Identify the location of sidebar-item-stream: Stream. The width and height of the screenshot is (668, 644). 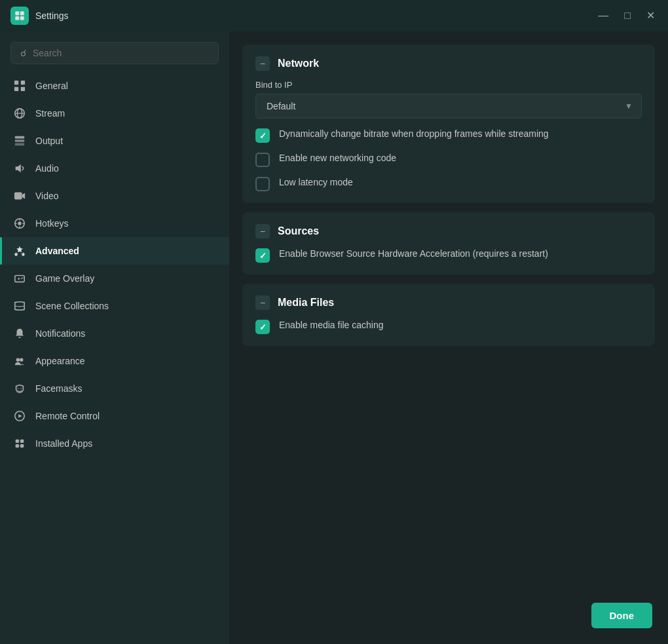
(115, 113).